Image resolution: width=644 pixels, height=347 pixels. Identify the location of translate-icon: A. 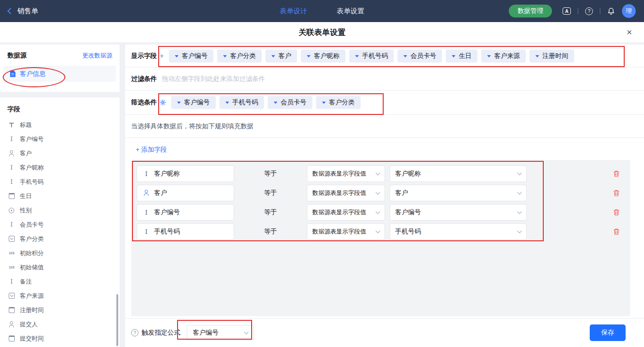
(567, 11).